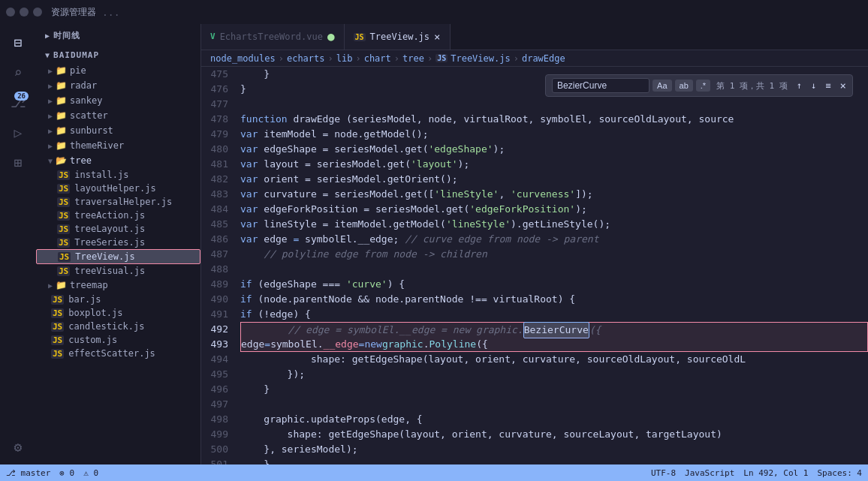  I want to click on find-option-ab: ab, so click(684, 86).